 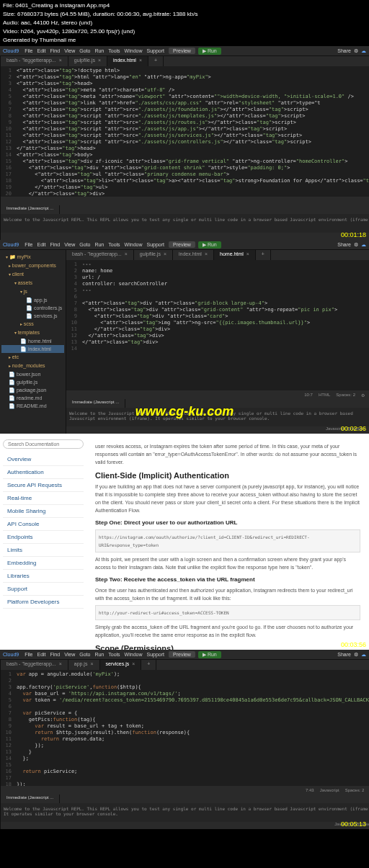 I want to click on tree-item: 📄 gulpfile.js, so click(x=33, y=382).